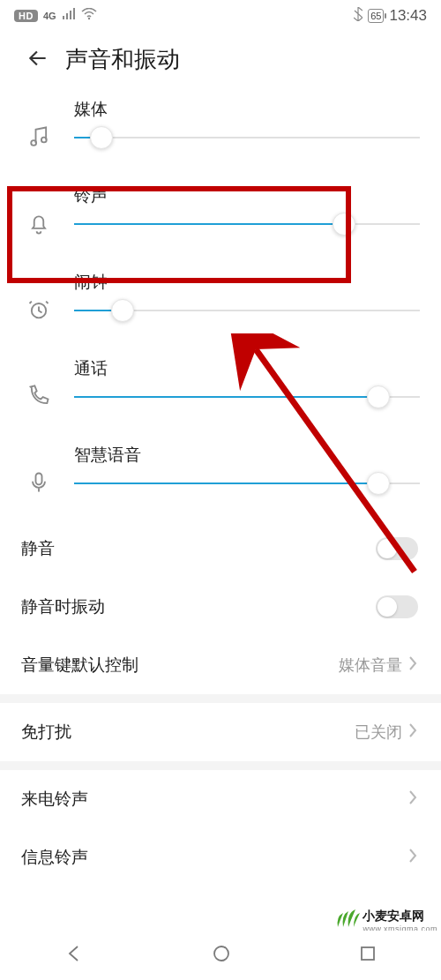  What do you see at coordinates (397, 607) in the screenshot?
I see `vibrate-on-mute-toggle` at bounding box center [397, 607].